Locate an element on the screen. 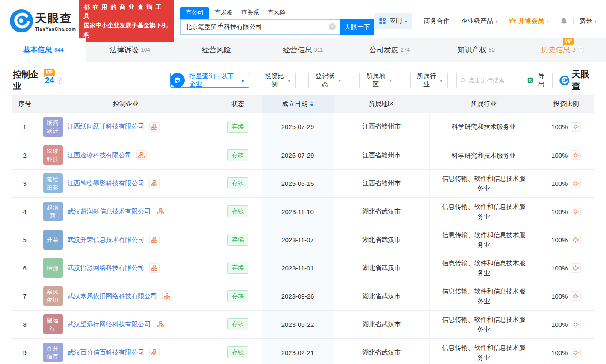  tab-operation-risk: 经营风险 is located at coordinates (216, 50).